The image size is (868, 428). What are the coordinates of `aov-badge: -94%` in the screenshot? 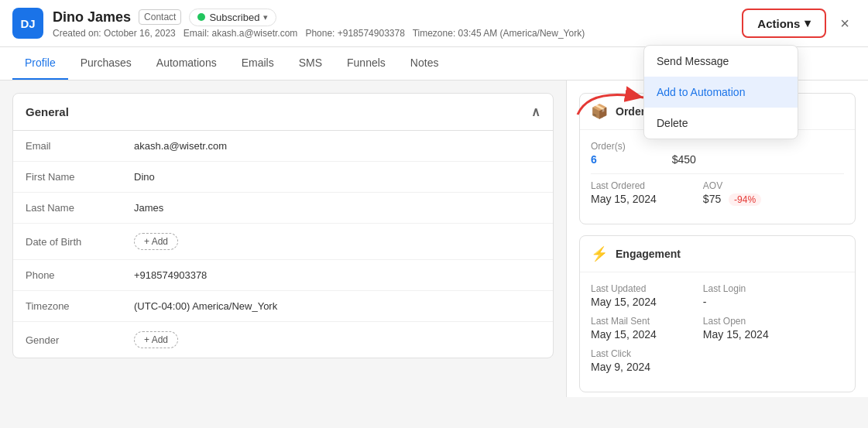 It's located at (745, 200).